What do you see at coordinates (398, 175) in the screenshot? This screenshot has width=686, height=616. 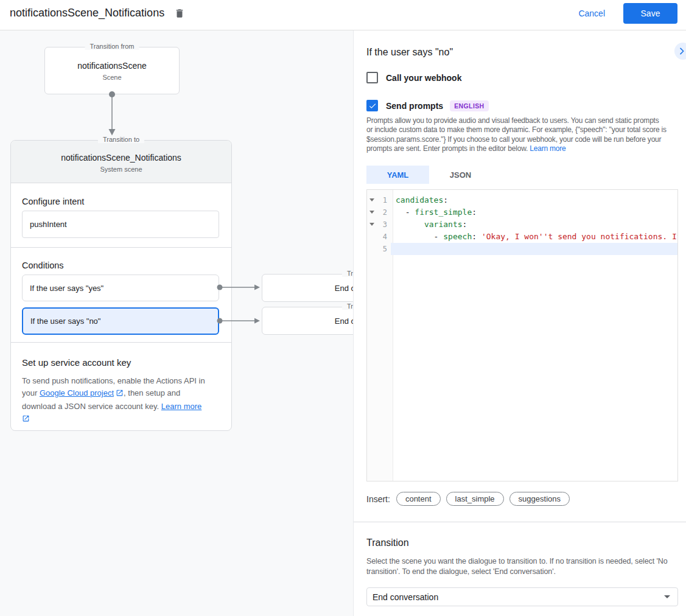 I see `tab-yaml: YAML` at bounding box center [398, 175].